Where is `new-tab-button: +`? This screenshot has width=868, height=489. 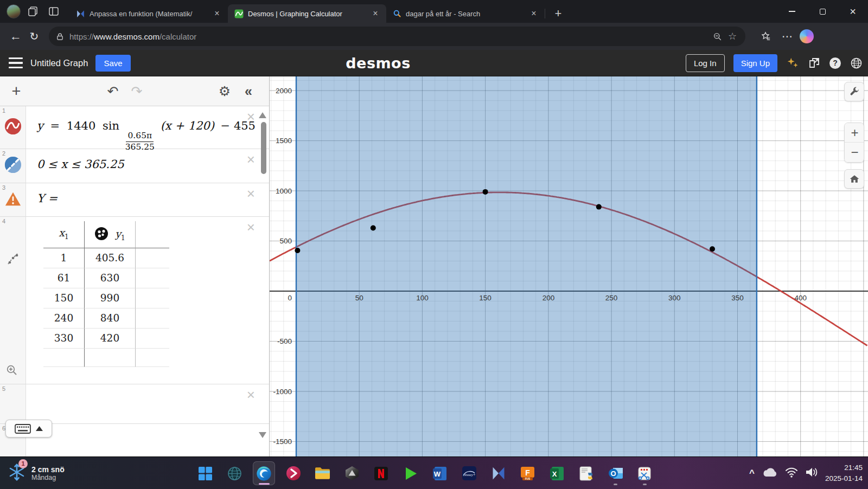 new-tab-button: + is located at coordinates (558, 14).